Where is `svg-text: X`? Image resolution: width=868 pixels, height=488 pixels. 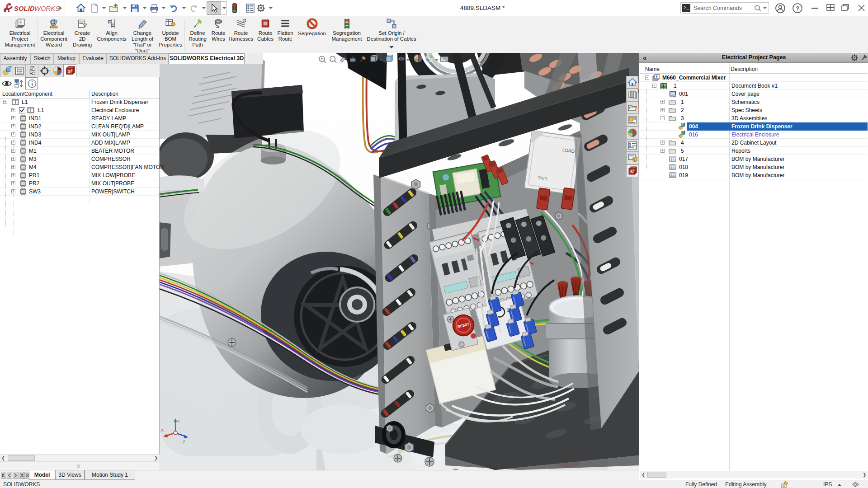 svg-text: X is located at coordinates (162, 430).